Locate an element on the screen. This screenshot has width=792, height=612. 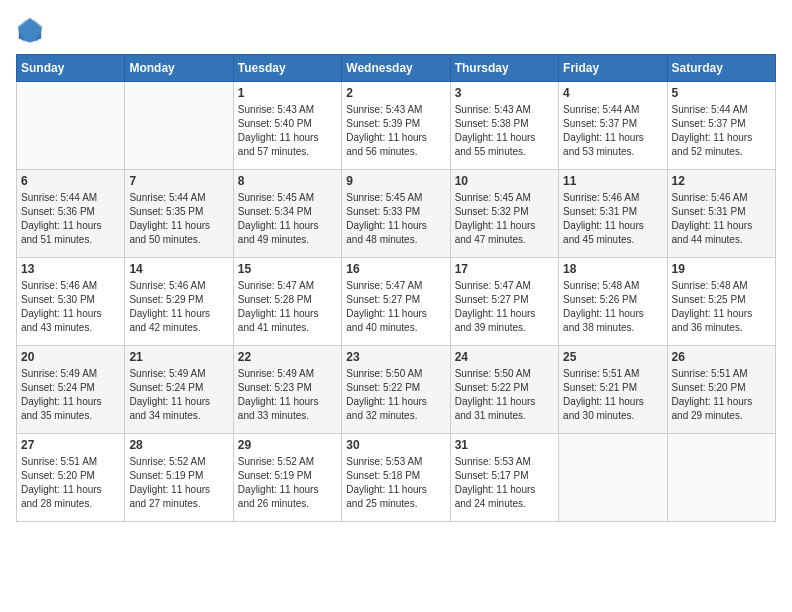
calendar-cell: 5Sunrise: 5:44 AMSunset: 5:37 PMDaylight… is located at coordinates (721, 126).